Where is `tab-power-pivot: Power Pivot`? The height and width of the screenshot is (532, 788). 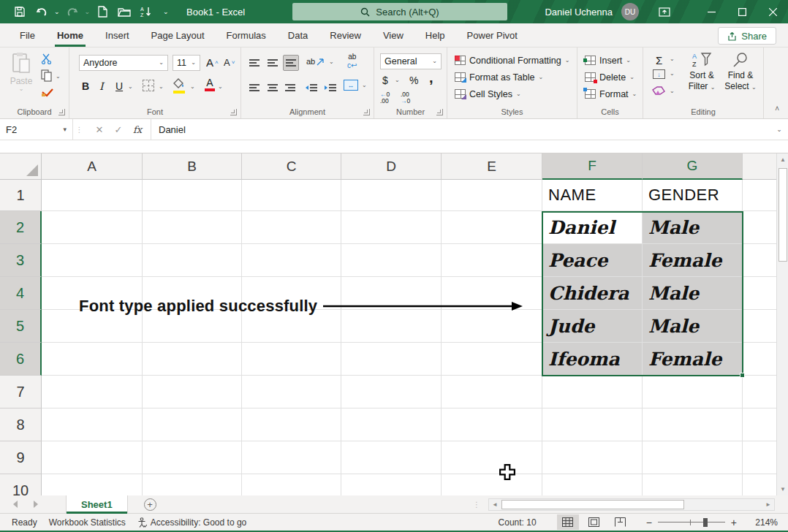
tab-power-pivot: Power Pivot is located at coordinates (493, 35).